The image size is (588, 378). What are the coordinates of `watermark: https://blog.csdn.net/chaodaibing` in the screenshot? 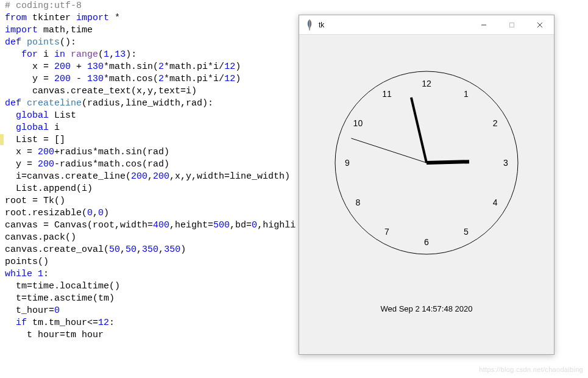 It's located at (531, 369).